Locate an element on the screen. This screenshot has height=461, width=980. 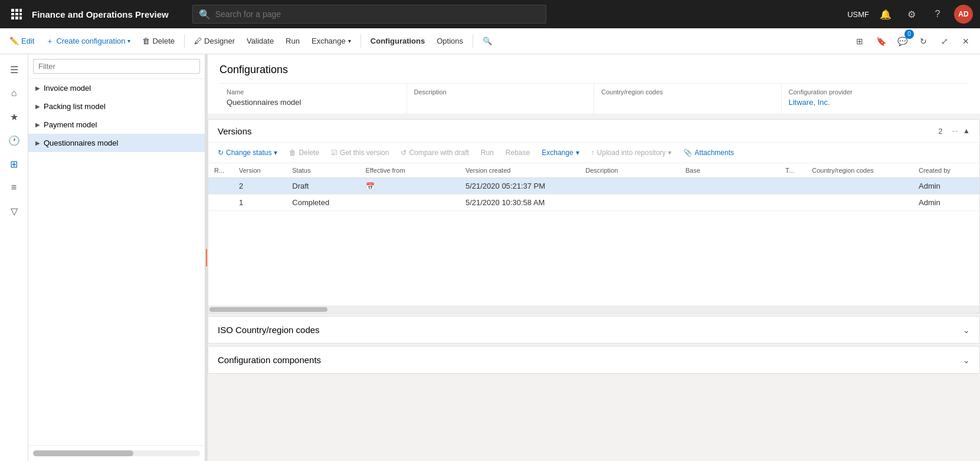
bookmark-icon: 🔖 is located at coordinates (881, 41).